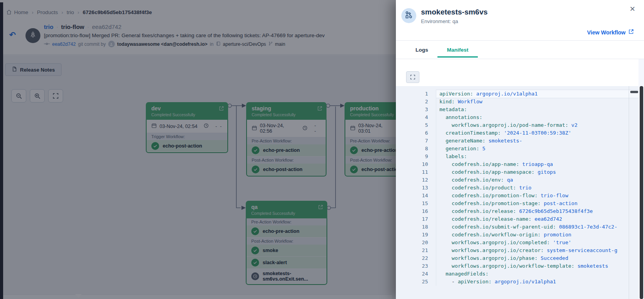  Describe the element at coordinates (517, 180) in the screenshot. I see `code-line: 12 codefresh.io/env: qa` at that location.